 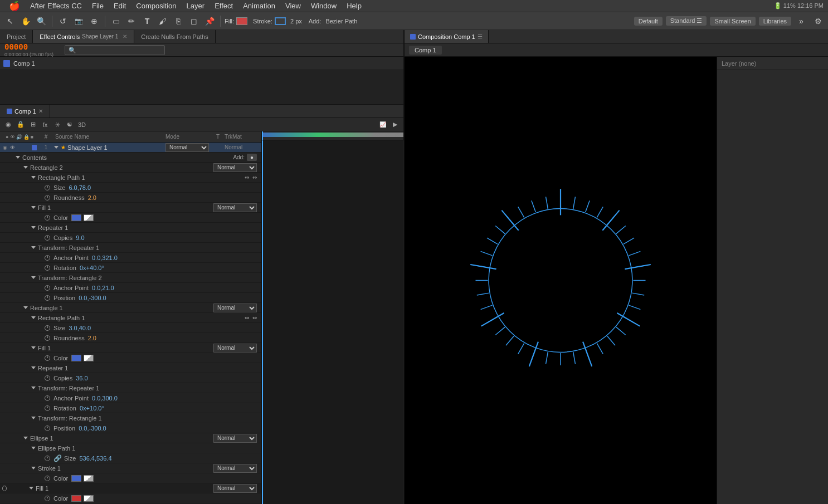 What do you see at coordinates (649, 21) in the screenshot?
I see `workspace-default: Default` at bounding box center [649, 21].